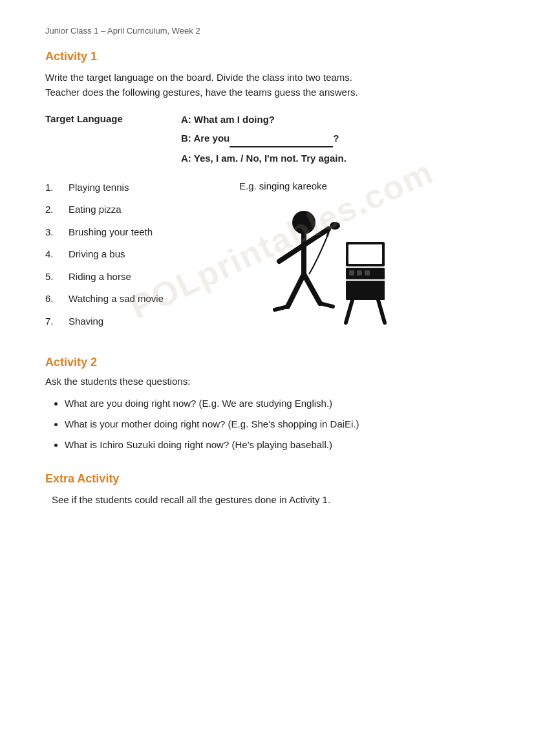 The width and height of the screenshot is (534, 756). Describe the element at coordinates (264, 158) in the screenshot. I see `target-line-a2: A: Yes, I am. / No, I'm not. Try again.` at that location.